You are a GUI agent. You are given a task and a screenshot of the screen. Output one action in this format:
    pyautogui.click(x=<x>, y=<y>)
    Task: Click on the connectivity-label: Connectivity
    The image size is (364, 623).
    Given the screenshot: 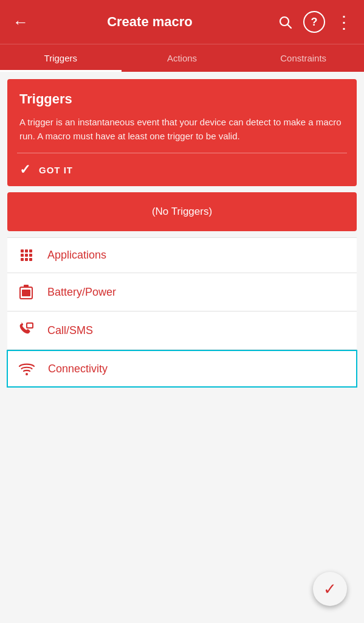 What is the action you would take?
    pyautogui.click(x=78, y=369)
    